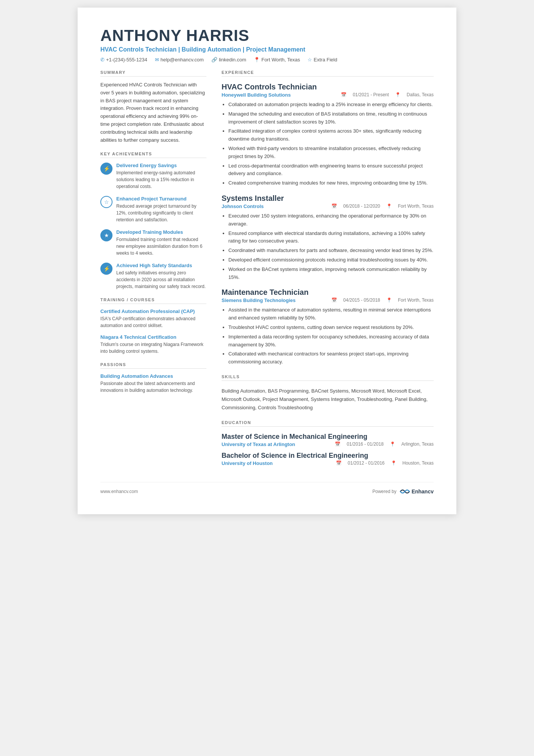 The width and height of the screenshot is (534, 756). Describe the element at coordinates (153, 344) in the screenshot. I see `training-item: Niagara 4 Technical Certification Tridiu…` at that location.